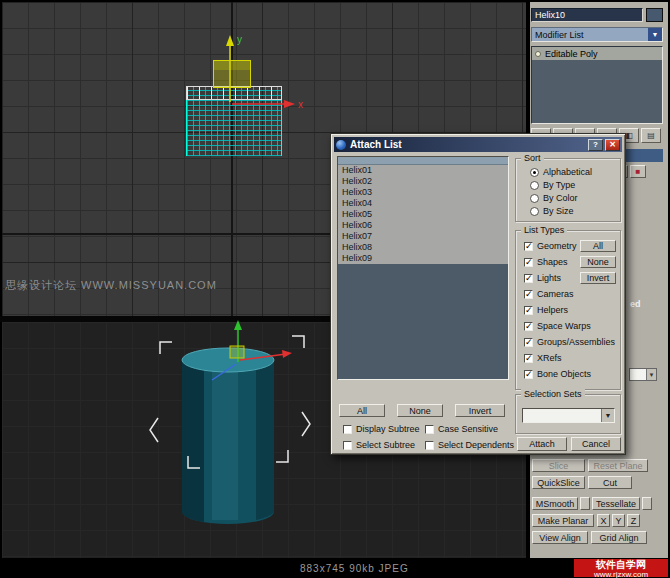  What do you see at coordinates (423, 192) in the screenshot?
I see `list-item: Helix03` at bounding box center [423, 192].